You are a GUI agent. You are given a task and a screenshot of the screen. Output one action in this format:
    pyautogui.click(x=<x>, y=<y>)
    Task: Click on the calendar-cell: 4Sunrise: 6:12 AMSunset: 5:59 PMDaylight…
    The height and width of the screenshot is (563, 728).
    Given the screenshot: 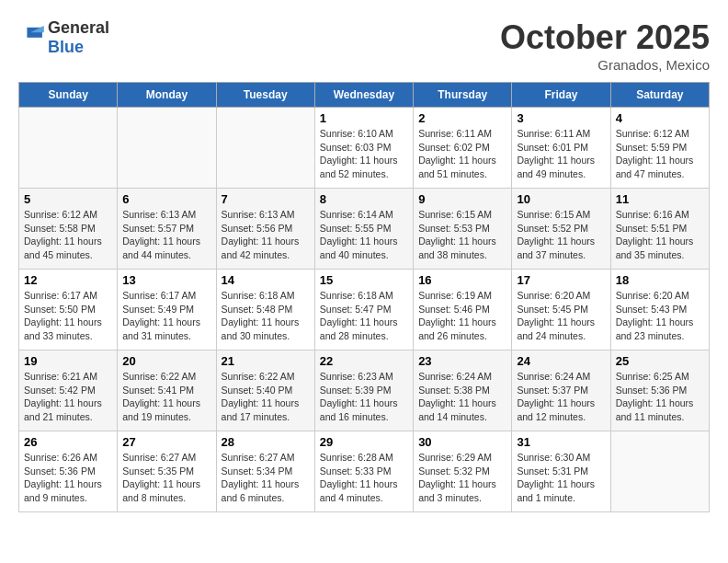 What is the action you would take?
    pyautogui.click(x=660, y=148)
    